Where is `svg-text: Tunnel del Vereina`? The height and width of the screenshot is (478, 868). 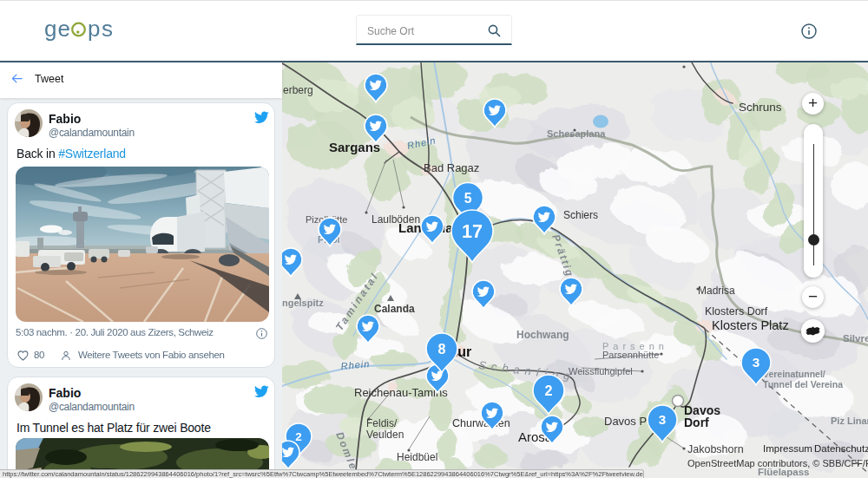 svg-text: Tunnel del Vereina is located at coordinates (803, 384).